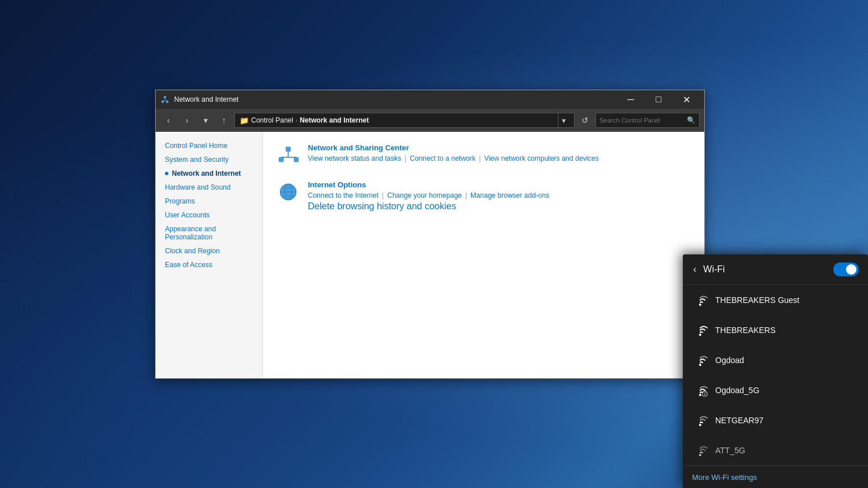  I want to click on network-sharing-center-title: Network and Sharing Center, so click(454, 148).